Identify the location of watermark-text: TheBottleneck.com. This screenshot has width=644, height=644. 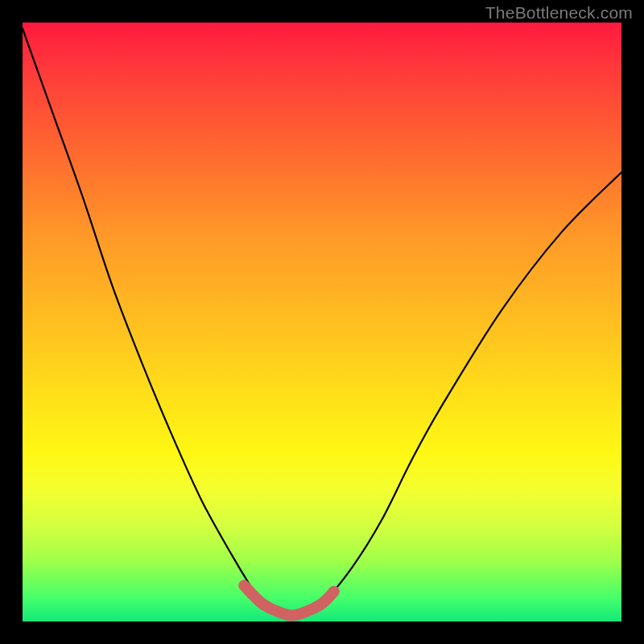
(559, 13).